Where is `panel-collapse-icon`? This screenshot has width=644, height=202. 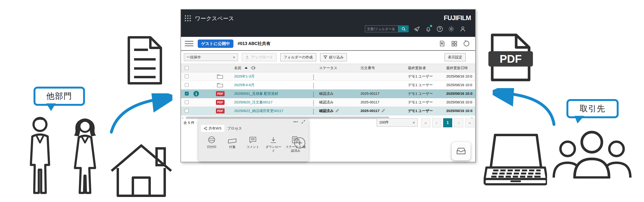 panel-collapse-icon is located at coordinates (304, 122).